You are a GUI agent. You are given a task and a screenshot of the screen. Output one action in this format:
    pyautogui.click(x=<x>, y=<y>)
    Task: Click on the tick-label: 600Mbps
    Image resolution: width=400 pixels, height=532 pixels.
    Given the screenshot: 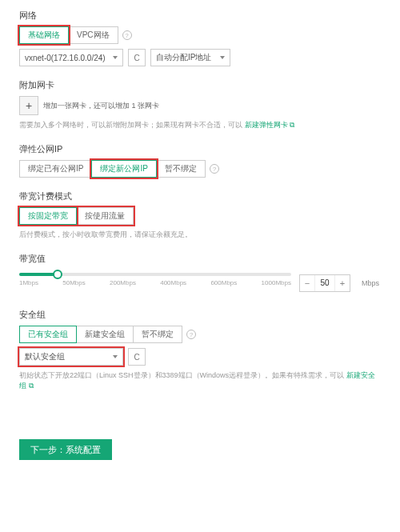 What is the action you would take?
    pyautogui.click(x=224, y=283)
    